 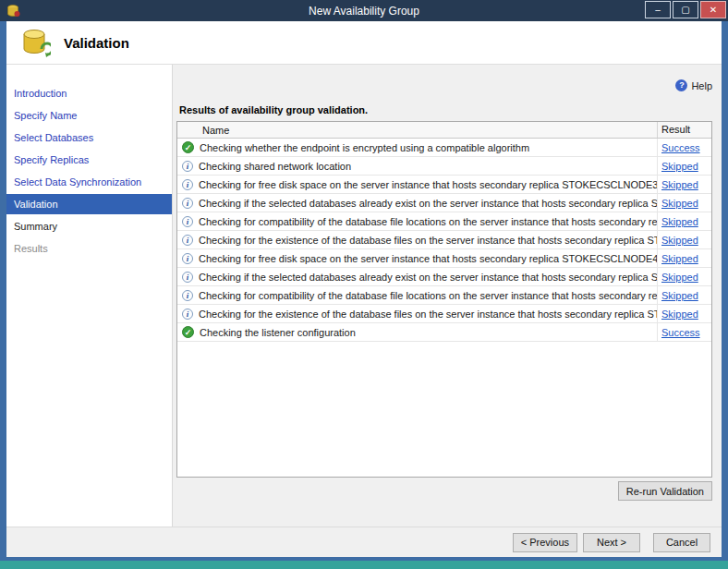 What do you see at coordinates (713, 9) in the screenshot?
I see `close-button: ✕` at bounding box center [713, 9].